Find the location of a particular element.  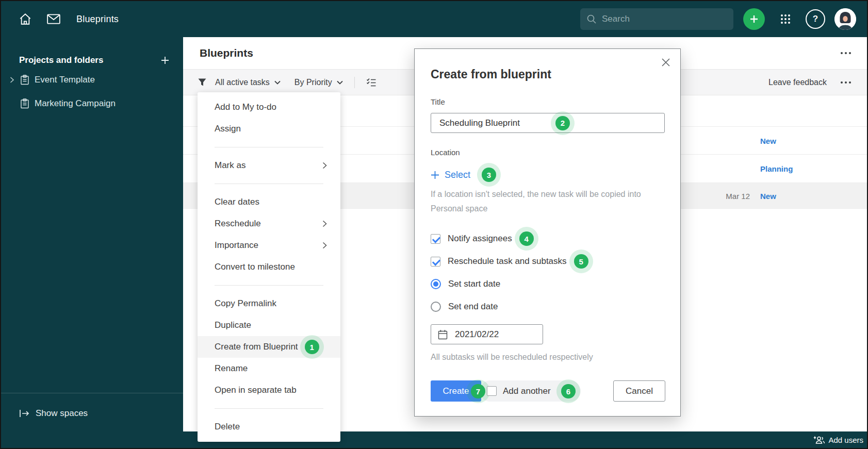

radio-icon is located at coordinates (436, 307).